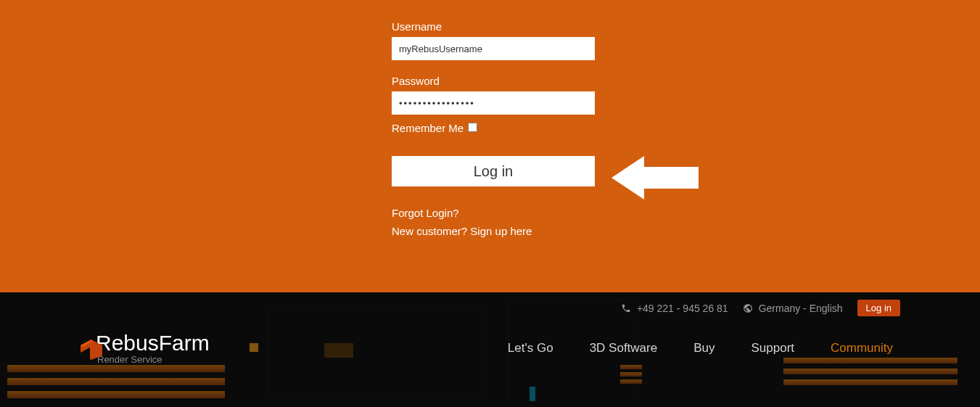 This screenshot has width=980, height=407. What do you see at coordinates (748, 308) in the screenshot?
I see `globe-icon` at bounding box center [748, 308].